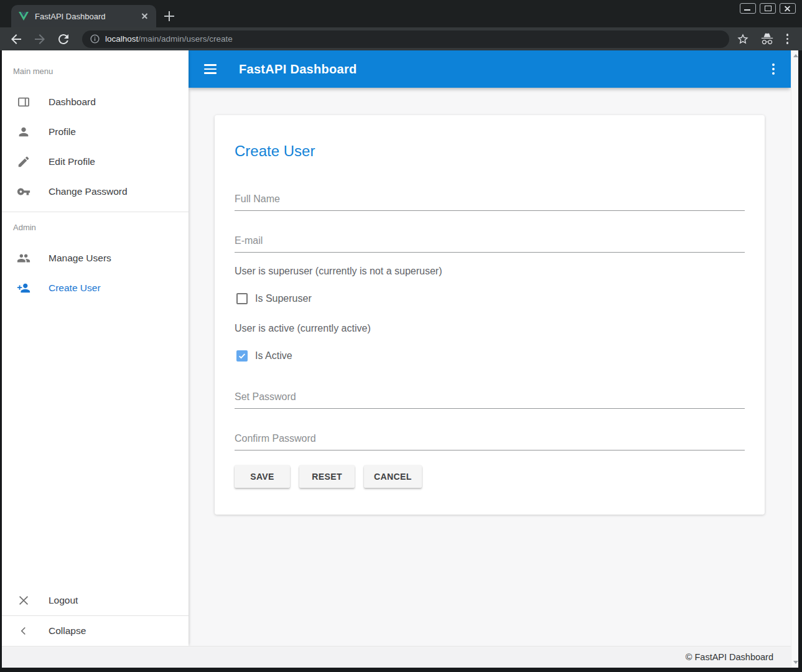 Image resolution: width=802 pixels, height=672 pixels. What do you see at coordinates (185, 39) in the screenshot?
I see `url-path: /main/admin/users/create` at bounding box center [185, 39].